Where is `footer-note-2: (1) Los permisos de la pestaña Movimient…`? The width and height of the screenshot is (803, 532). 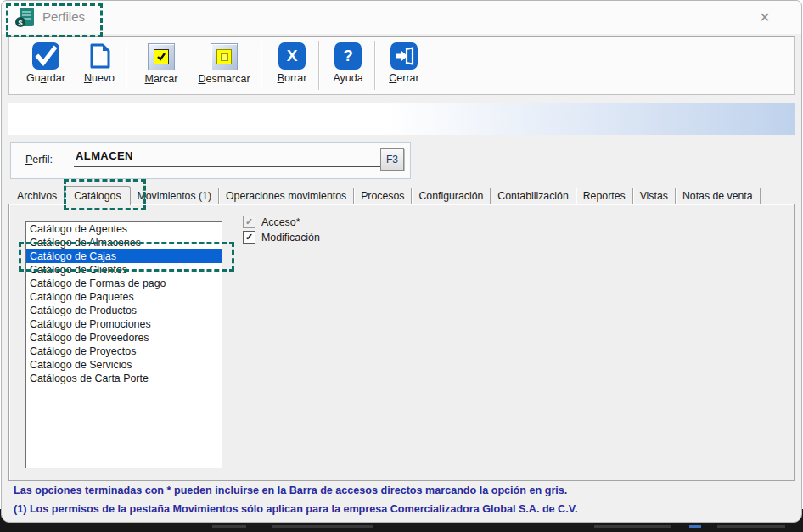
footer-note-2: (1) Los permisos de la pestaña Movimient… is located at coordinates (295, 509).